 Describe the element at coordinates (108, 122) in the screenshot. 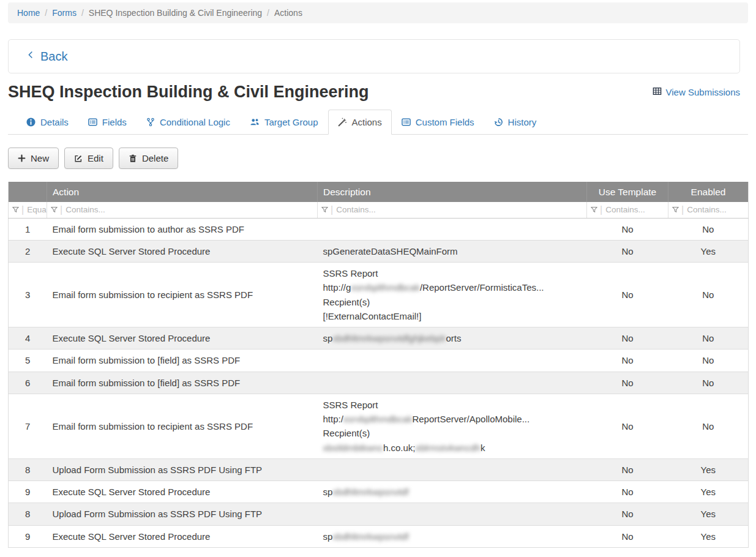

I see `tab-link: Fields` at that location.